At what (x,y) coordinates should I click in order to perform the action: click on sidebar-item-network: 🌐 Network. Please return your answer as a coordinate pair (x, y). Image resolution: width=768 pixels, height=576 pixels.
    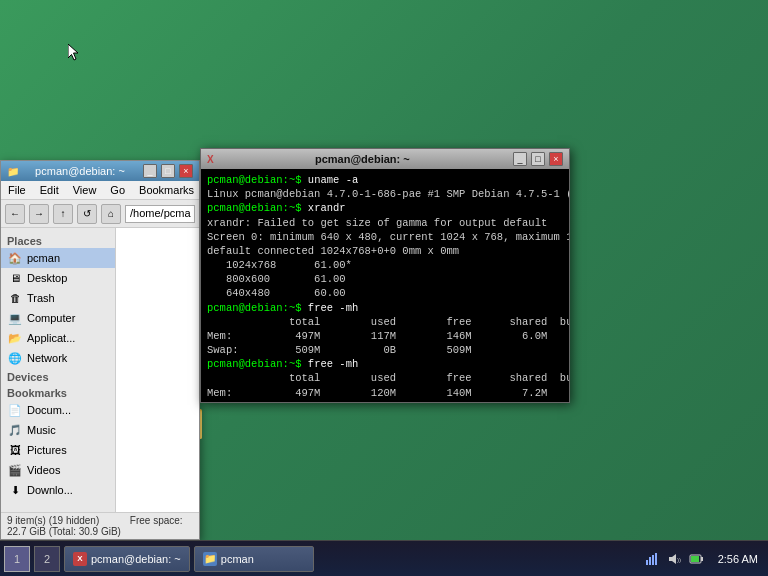
    Looking at the image, I should click on (58, 358).